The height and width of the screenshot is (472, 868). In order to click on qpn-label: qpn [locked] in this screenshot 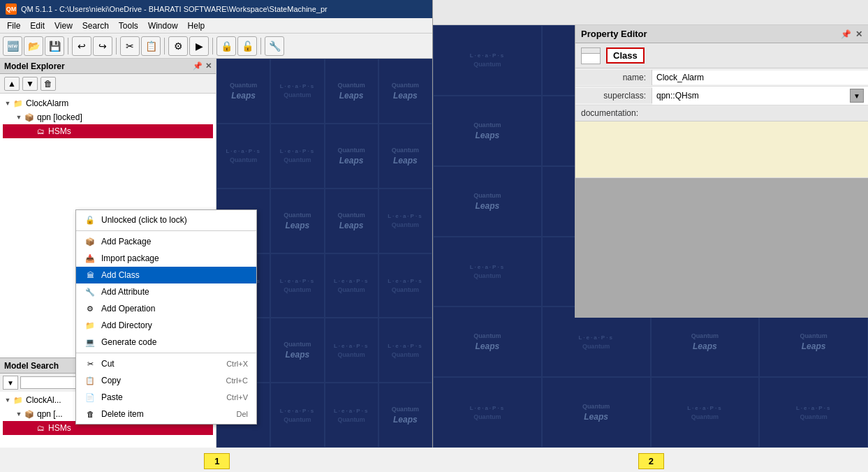, I will do `click(60, 117)`.